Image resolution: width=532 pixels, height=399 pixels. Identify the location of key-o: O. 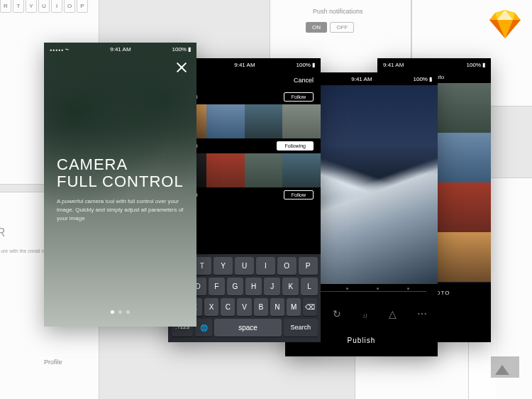
(287, 266).